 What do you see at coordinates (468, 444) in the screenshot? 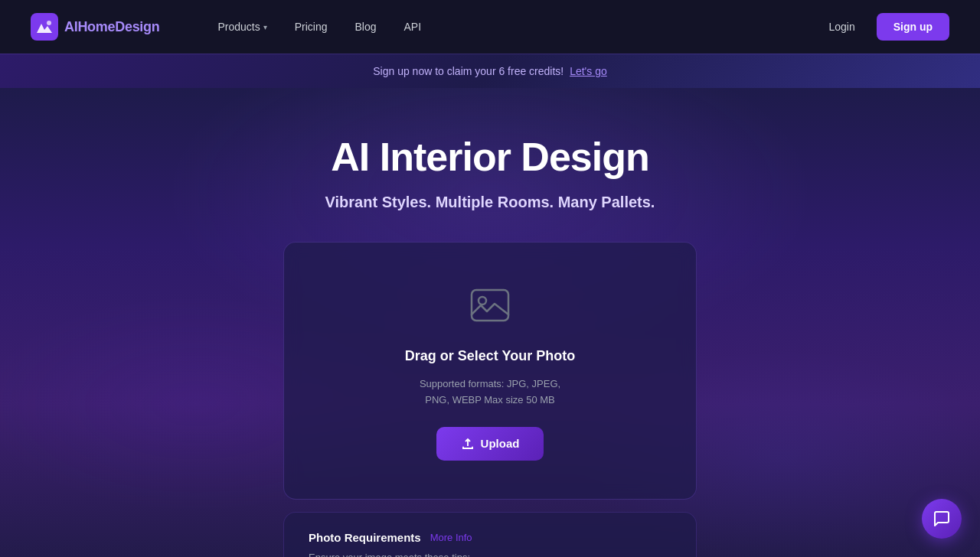
I see `upload-icon` at bounding box center [468, 444].